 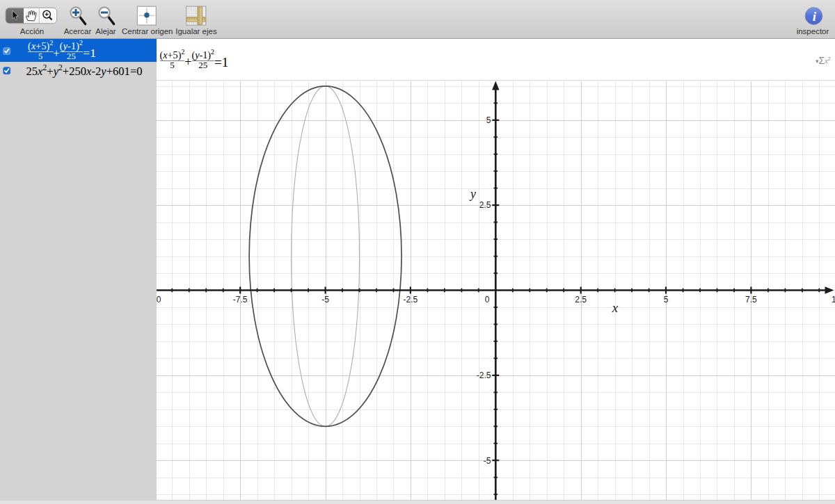 What do you see at coordinates (487, 300) in the screenshot?
I see `svg-text: 0` at bounding box center [487, 300].